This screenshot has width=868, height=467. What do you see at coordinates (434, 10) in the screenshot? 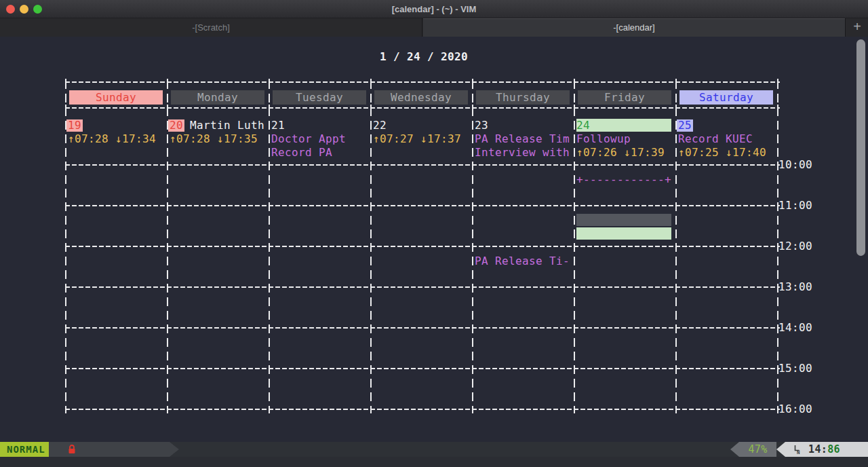
I see `window-titlebar: [calendar] - (~) - VIM` at bounding box center [434, 10].